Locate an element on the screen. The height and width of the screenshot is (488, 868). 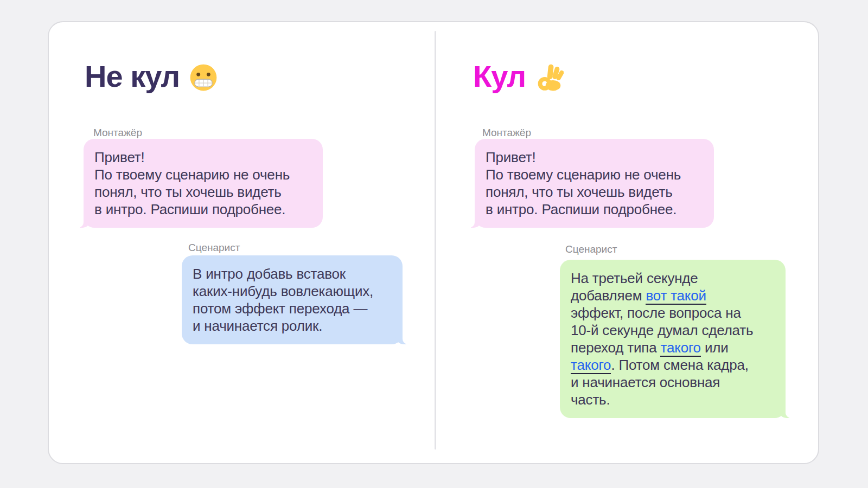
inline-link: вот такой is located at coordinates (676, 296).